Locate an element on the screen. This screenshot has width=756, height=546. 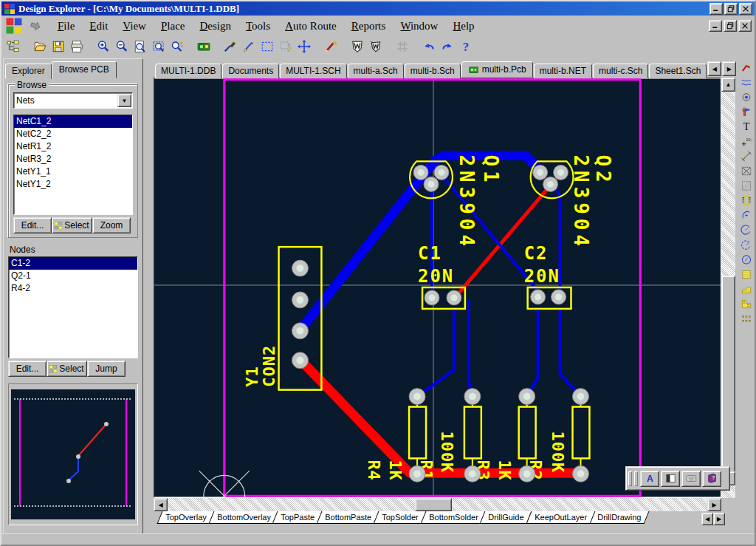
layer-tab-bottomsolder: BottomSolder is located at coordinates (453, 517).